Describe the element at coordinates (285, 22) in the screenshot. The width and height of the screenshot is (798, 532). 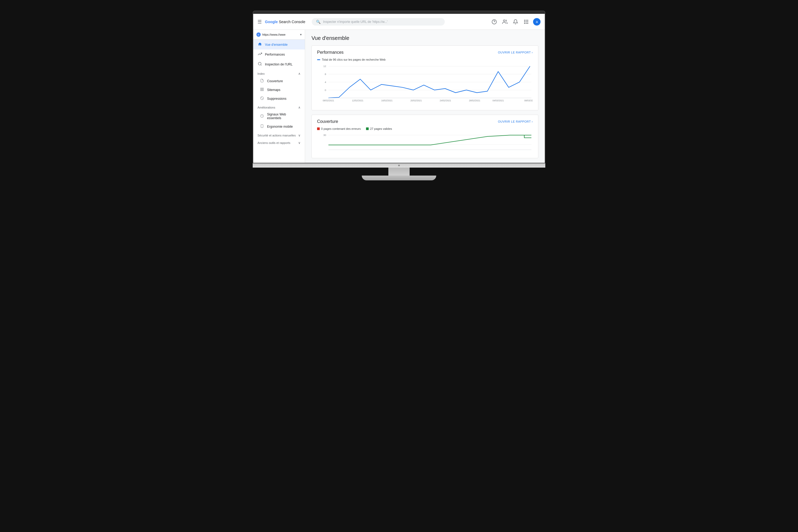
I see `logo-text: Google Search Console` at that location.